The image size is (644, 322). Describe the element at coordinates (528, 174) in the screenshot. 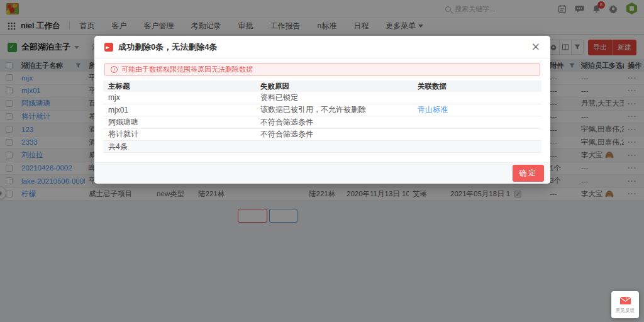

I see `confirm-button: 确定` at that location.